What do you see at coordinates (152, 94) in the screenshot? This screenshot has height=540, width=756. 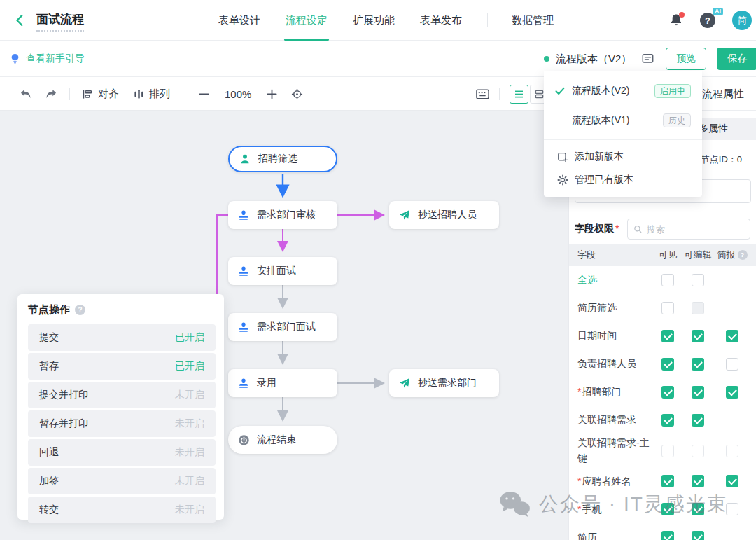 I see `arrange-button: 排列` at bounding box center [152, 94].